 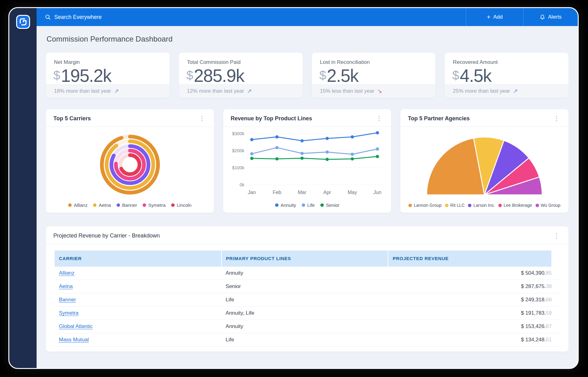 What do you see at coordinates (533, 326) in the screenshot?
I see `revenue-main: $ 153,426.` at bounding box center [533, 326].